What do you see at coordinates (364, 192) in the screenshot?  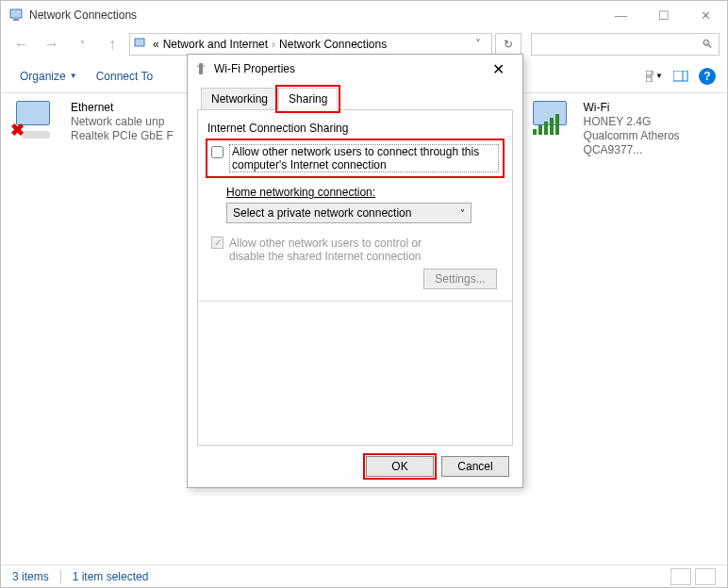 I see `home-connection-label: Home networking connection:` at bounding box center [364, 192].